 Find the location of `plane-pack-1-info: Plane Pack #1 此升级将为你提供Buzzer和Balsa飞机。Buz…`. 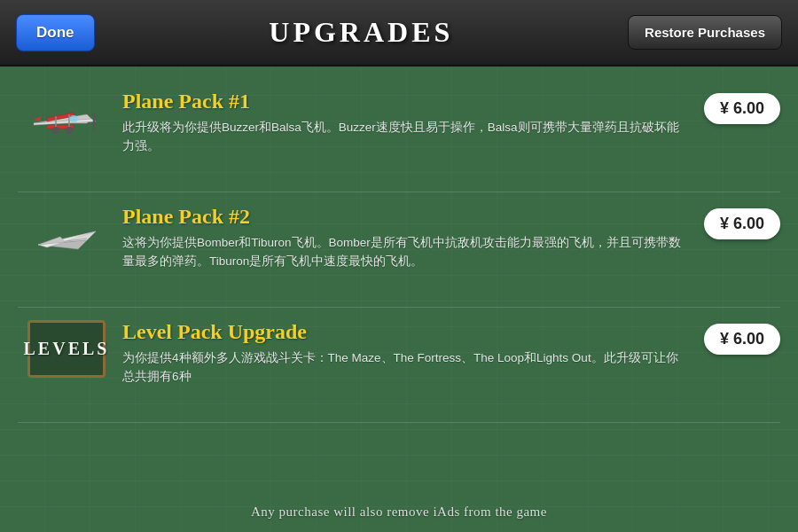

plane-pack-1-info: Plane Pack #1 此升级将为你提供Buzzer和Balsa飞机。Buz… is located at coordinates (399, 122).